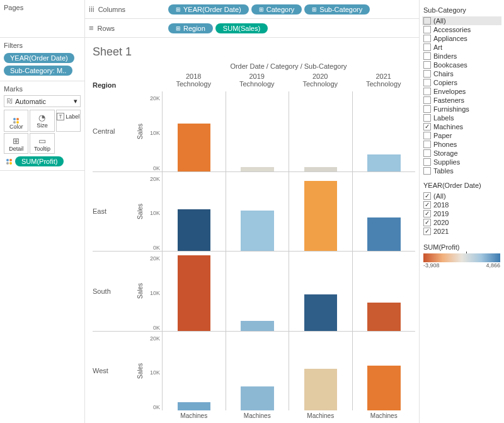  I want to click on subcat-item: Binders, so click(462, 56).